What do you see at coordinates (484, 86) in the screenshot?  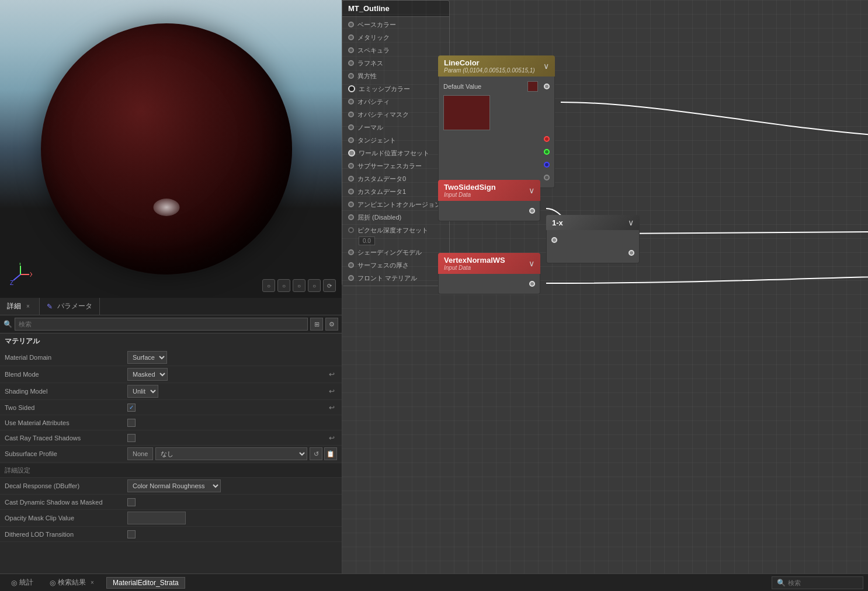 I see `node-linecolor-default-label: Default Value` at bounding box center [484, 86].